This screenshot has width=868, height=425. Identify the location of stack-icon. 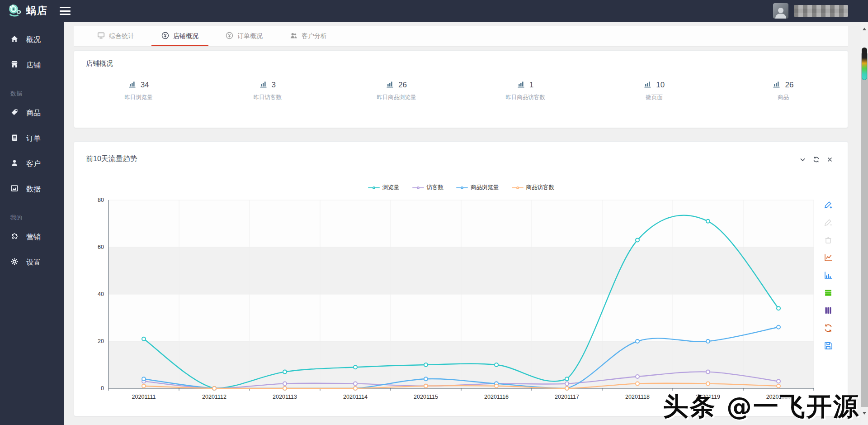
(828, 293).